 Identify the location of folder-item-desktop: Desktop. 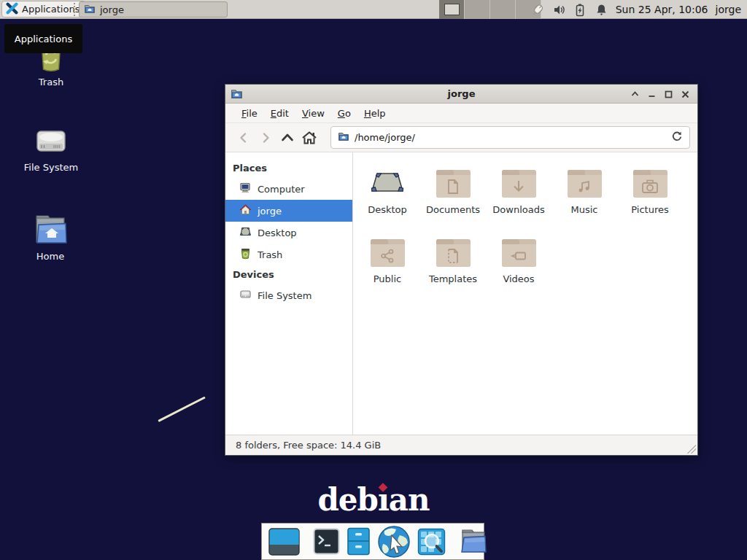
(387, 191).